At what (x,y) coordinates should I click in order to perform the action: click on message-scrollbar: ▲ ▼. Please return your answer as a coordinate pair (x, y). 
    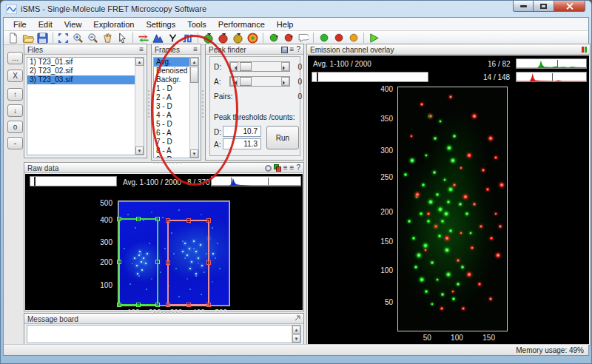
    Looking at the image, I should click on (296, 334).